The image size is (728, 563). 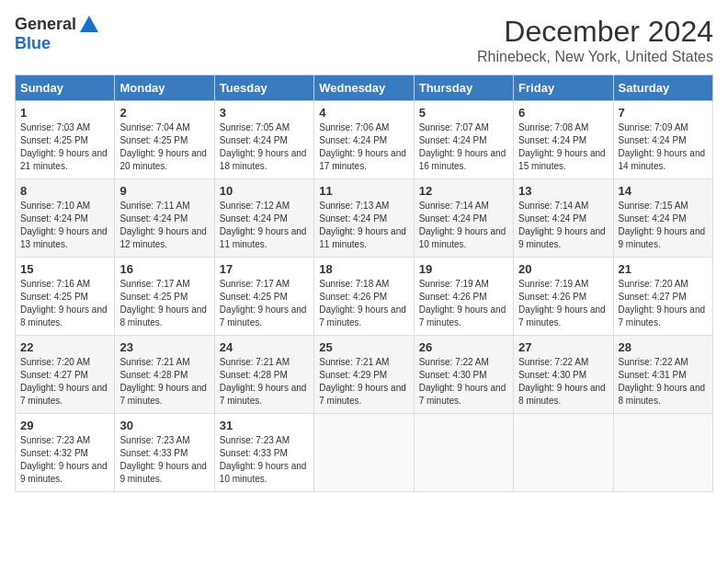 I want to click on calendar-cell: 8Sunrise: 7:10 AMSunset: 4:24 PMDaylight…, so click(x=65, y=219).